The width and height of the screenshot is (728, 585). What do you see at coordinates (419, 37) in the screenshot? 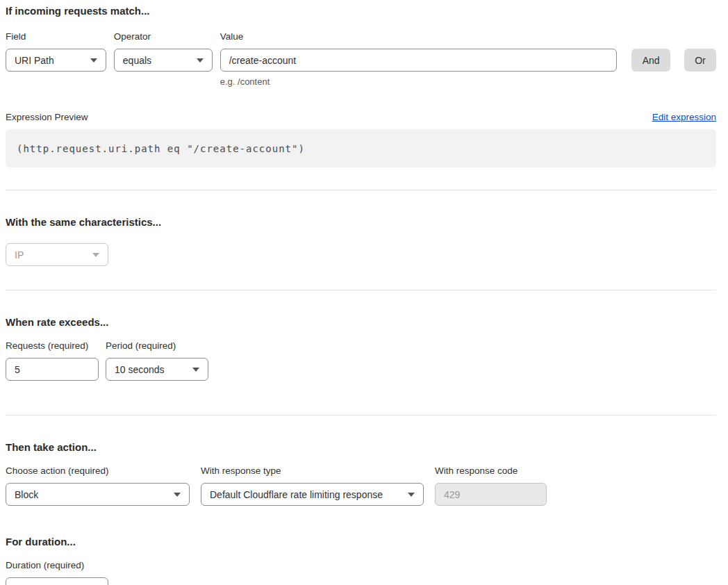
I see `value-label: Value` at bounding box center [419, 37].